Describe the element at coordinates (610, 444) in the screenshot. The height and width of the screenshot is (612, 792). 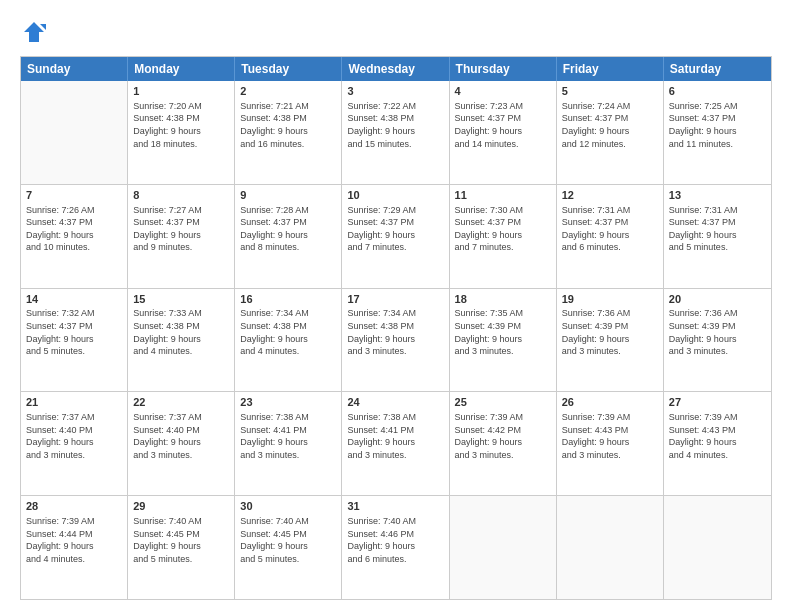
I see `day-cell-26: 26Sunrise: 7:39 AM Sunset: 4:43 PM Dayli…` at that location.